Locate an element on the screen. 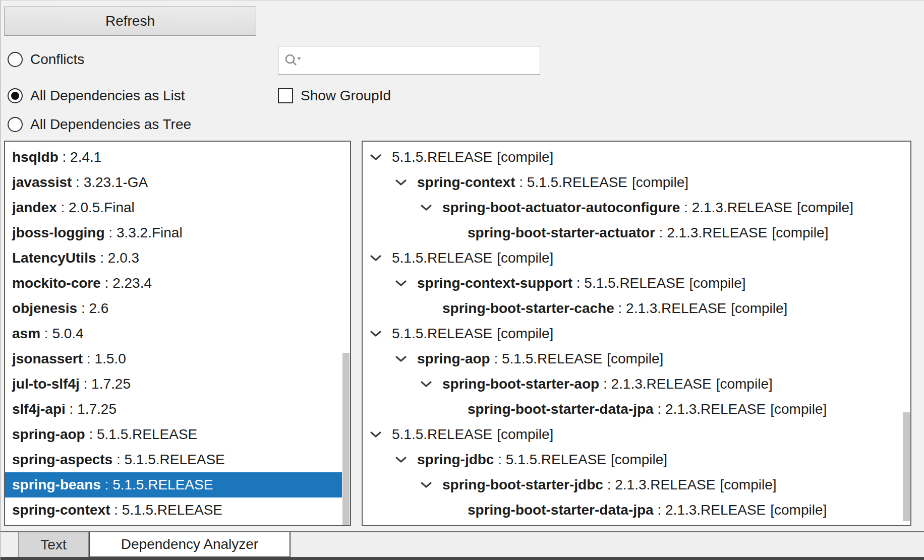 The width and height of the screenshot is (924, 560). dependency-name: javassist is located at coordinates (42, 182).